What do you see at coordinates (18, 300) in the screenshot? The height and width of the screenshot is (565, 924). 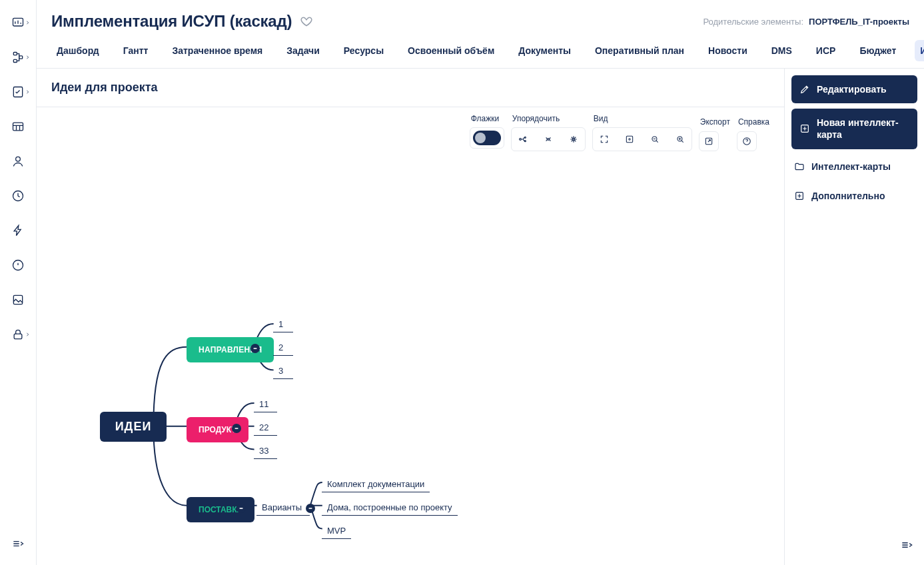 I see `nav-image-icon` at bounding box center [18, 300].